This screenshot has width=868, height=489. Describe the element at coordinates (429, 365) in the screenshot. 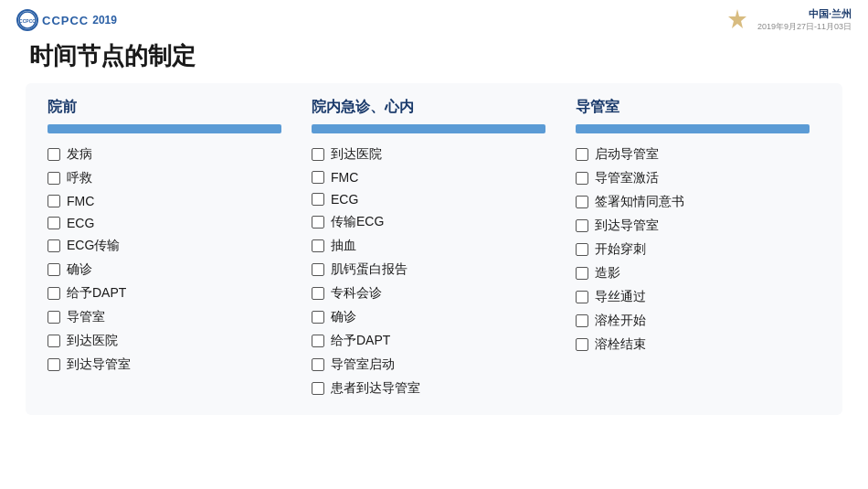

I see `list-item: 导管室启动` at that location.